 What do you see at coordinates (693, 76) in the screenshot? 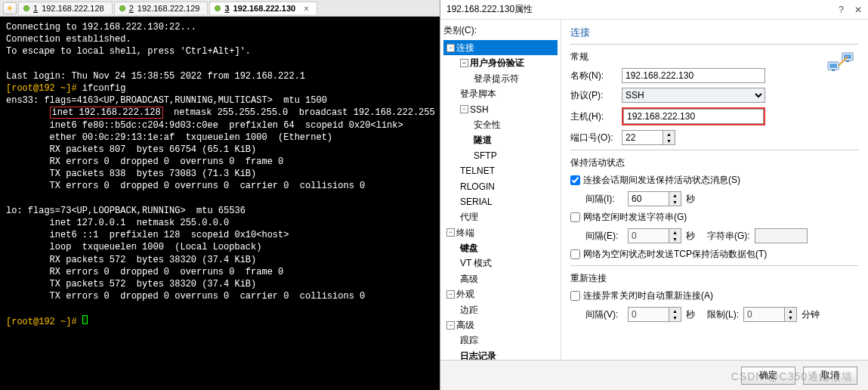
I see `name-input` at bounding box center [693, 76].